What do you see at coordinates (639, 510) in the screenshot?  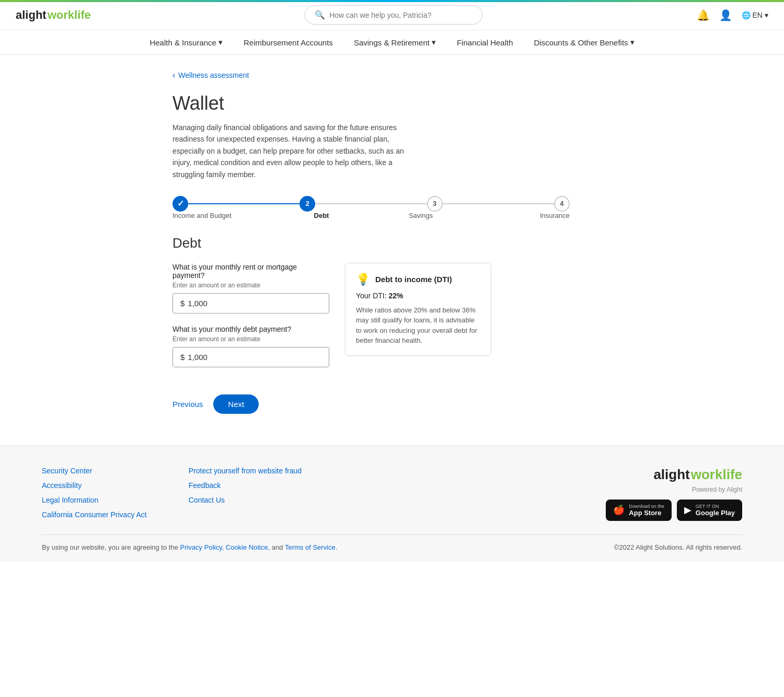 I see `app-store-button: 🍎 Download on the App Store` at bounding box center [639, 510].